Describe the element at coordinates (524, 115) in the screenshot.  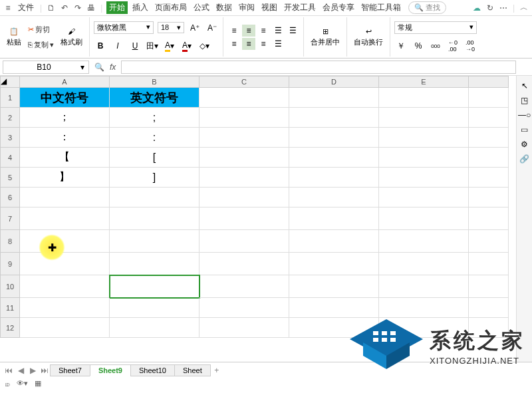
I see `slider-icon: —○` at that location.